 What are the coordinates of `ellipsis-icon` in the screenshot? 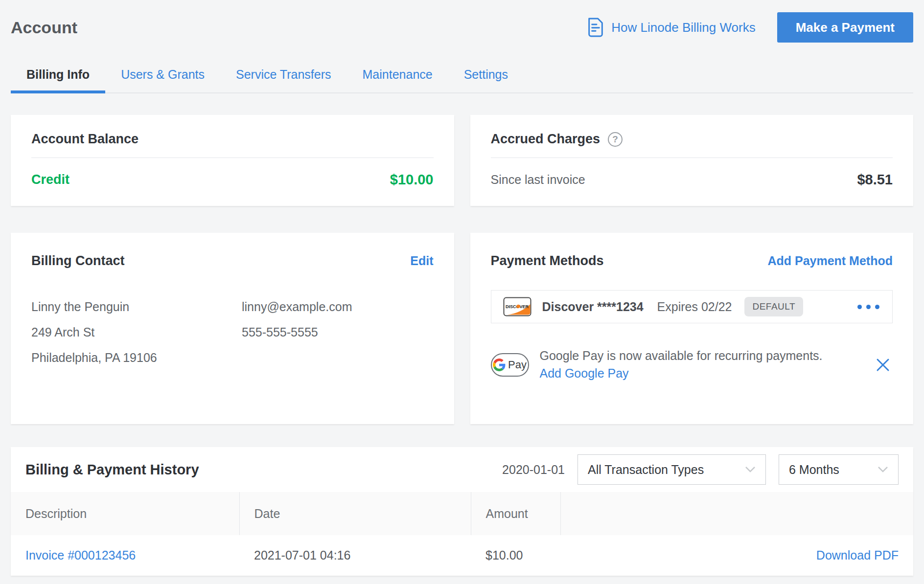 It's located at (868, 307).